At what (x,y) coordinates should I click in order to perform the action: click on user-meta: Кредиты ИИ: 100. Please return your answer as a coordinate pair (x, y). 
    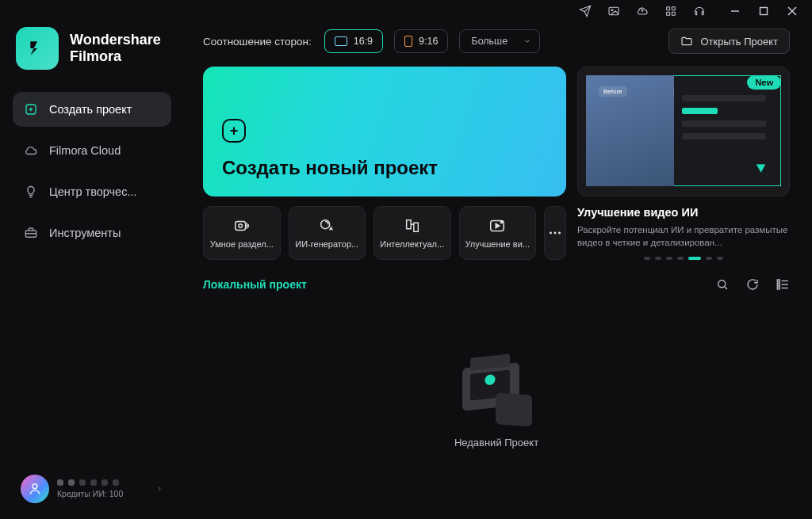
    Looking at the image, I should click on (102, 489).